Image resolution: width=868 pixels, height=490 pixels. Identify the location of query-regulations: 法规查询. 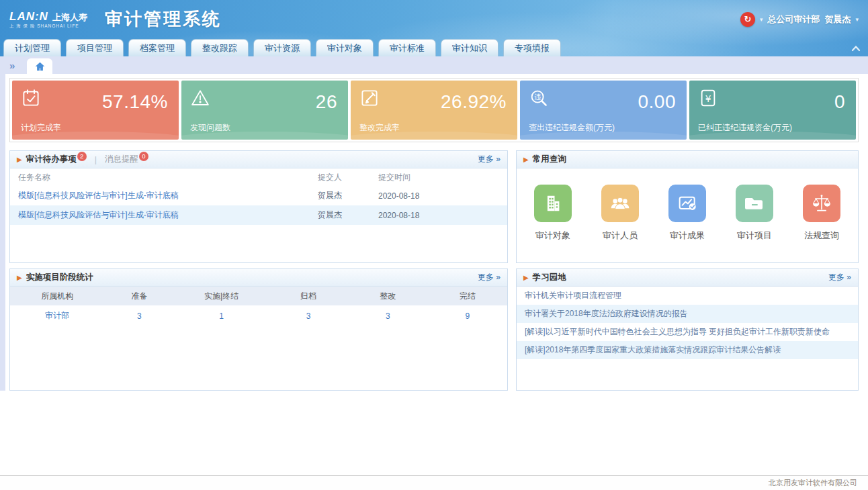
(822, 213).